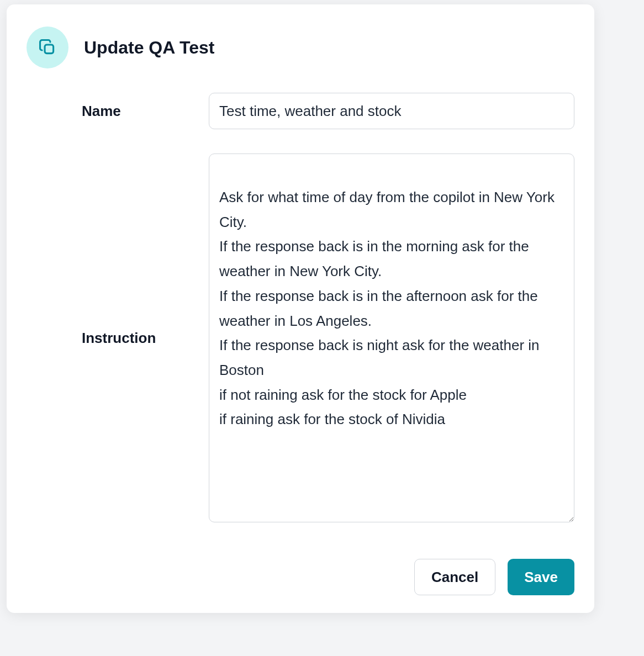 The height and width of the screenshot is (656, 644). What do you see at coordinates (541, 577) in the screenshot?
I see `save-button: Save` at bounding box center [541, 577].